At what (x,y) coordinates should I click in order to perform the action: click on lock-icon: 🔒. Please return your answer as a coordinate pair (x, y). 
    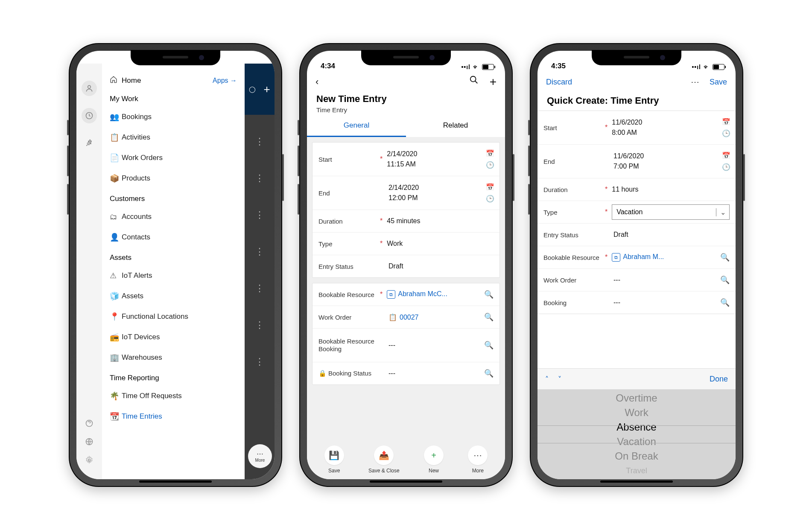
    Looking at the image, I should click on (323, 373).